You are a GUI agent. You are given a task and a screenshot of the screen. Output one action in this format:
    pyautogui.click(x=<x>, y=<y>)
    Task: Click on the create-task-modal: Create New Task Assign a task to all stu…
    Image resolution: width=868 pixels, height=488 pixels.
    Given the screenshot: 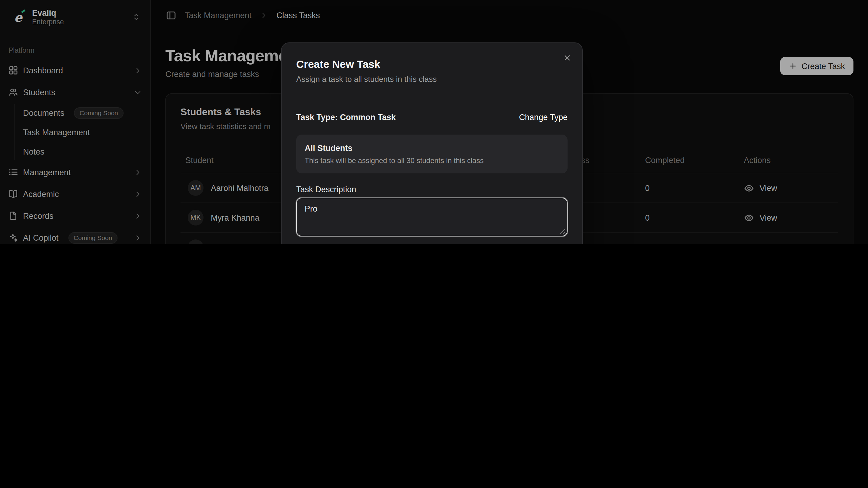 What is the action you would take?
    pyautogui.click(x=432, y=143)
    